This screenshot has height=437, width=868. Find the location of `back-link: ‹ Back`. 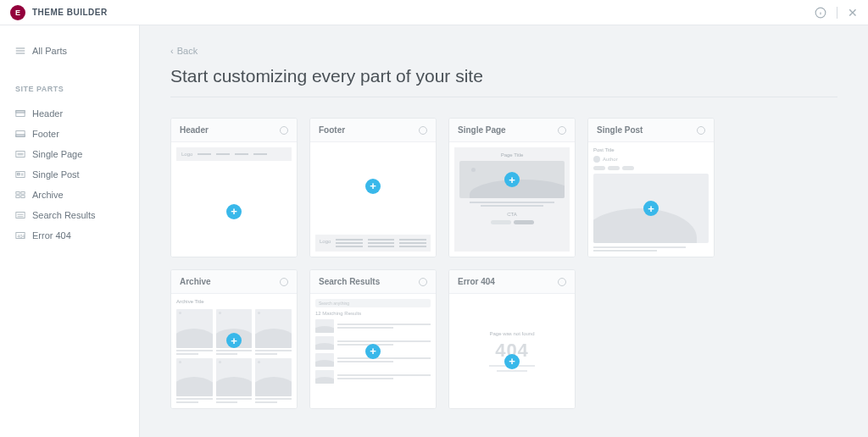

back-link: ‹ Back is located at coordinates (184, 51).